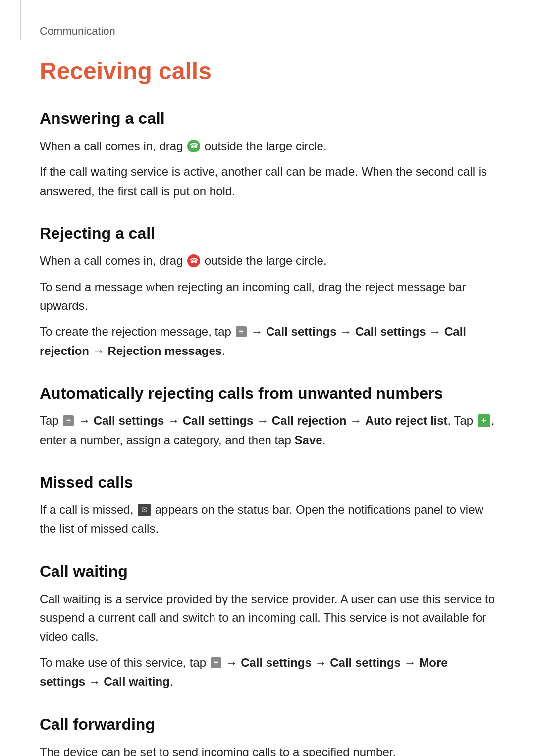 The height and width of the screenshot is (756, 535). What do you see at coordinates (268, 672) in the screenshot?
I see `call-waiting-para-2: To make use of this service, tap → Call …` at bounding box center [268, 672].